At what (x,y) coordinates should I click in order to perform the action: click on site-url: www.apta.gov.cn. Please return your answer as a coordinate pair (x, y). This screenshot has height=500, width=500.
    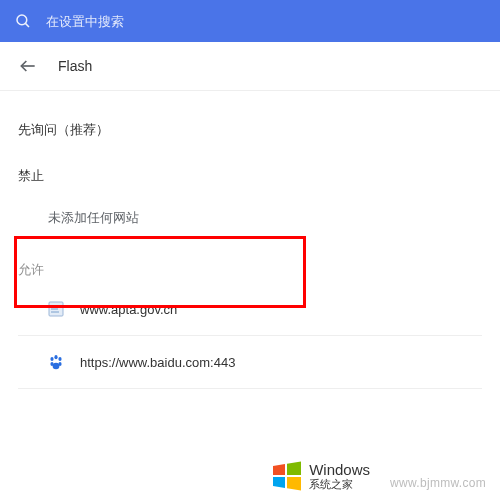
    Looking at the image, I should click on (128, 310).